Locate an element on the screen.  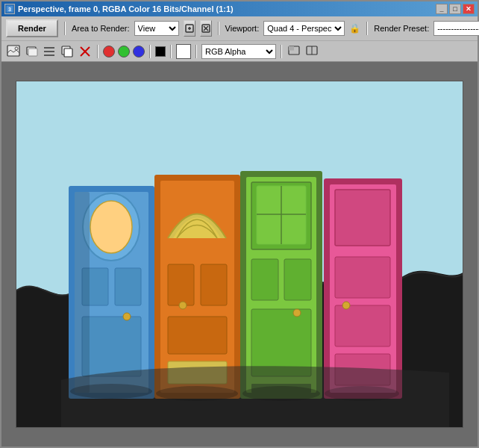
render-preset-label: Render Preset: is located at coordinates (401, 28).